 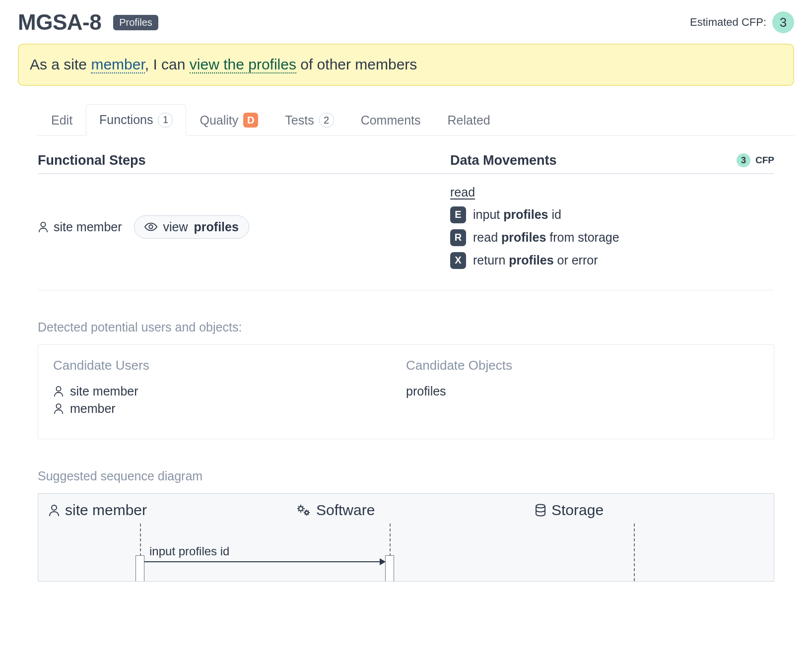 I want to click on gears-icon, so click(x=304, y=510).